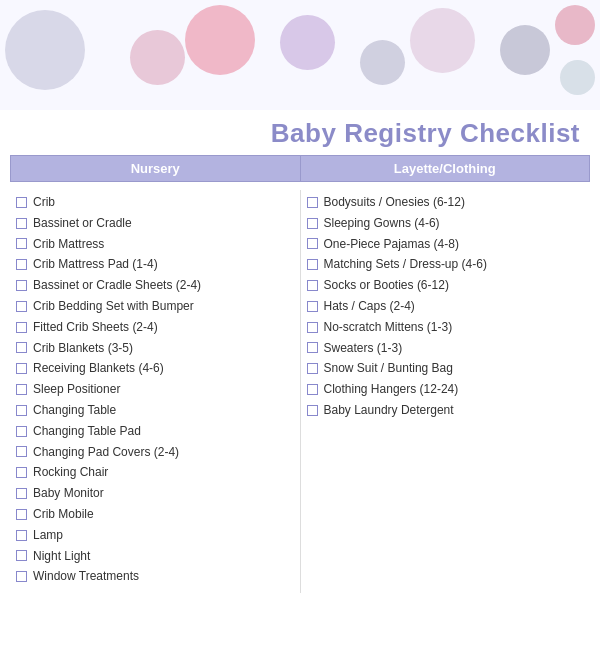 The height and width of the screenshot is (650, 600). What do you see at coordinates (370, 306) in the screenshot?
I see `item-label: Hats / Caps (2-4)` at bounding box center [370, 306].